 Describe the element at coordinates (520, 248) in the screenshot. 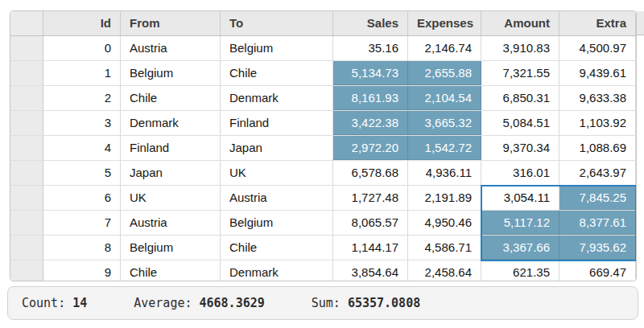

I see `cell-amount-row8: 3,367.66` at that location.